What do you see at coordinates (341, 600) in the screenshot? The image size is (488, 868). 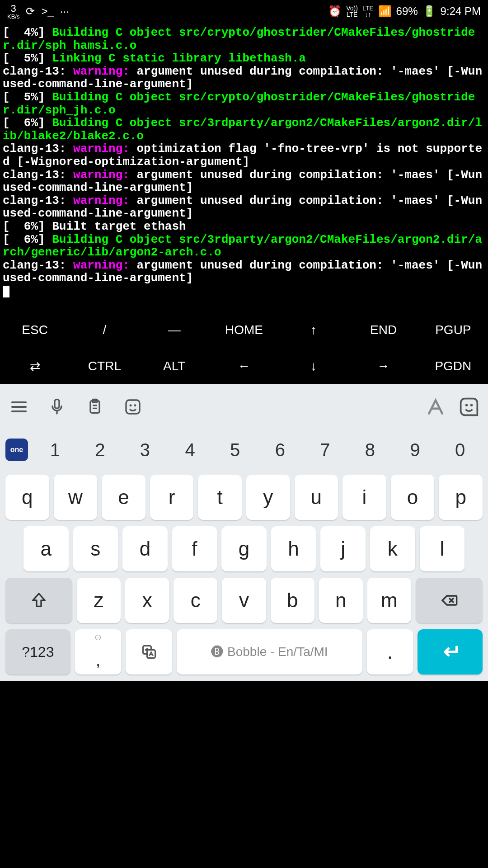 I see `letter-key-n: n` at bounding box center [341, 600].